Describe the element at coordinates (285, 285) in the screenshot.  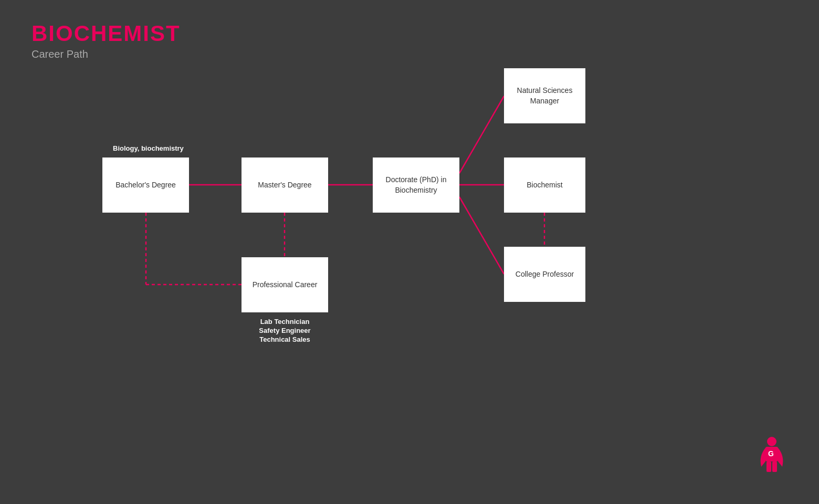
I see `professional-career-box: Professional Career` at that location.